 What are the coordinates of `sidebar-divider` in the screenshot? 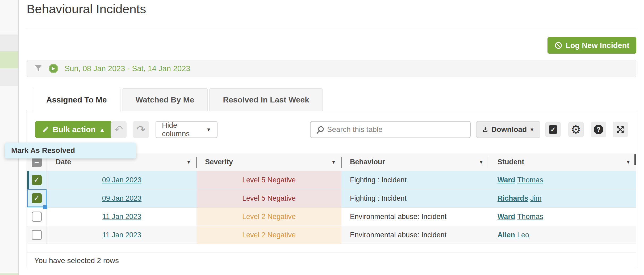 It's located at (9, 30).